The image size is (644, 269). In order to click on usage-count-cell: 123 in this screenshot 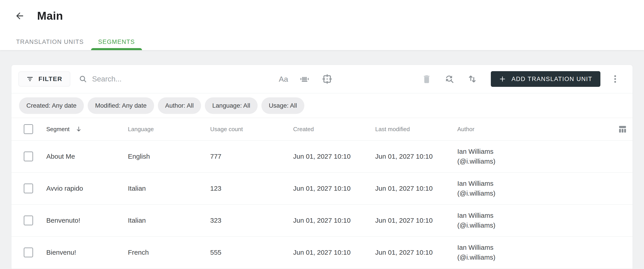, I will do `click(252, 188)`.